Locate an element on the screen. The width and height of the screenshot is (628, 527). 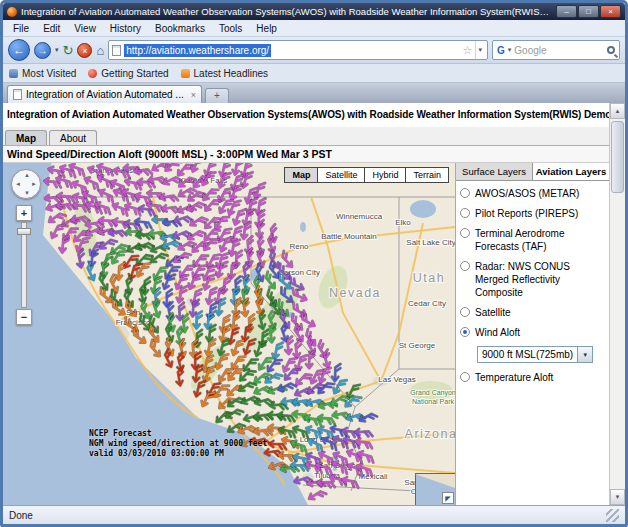
page-title: Integration of Aviation Automated Weathe… is located at coordinates (306, 115).